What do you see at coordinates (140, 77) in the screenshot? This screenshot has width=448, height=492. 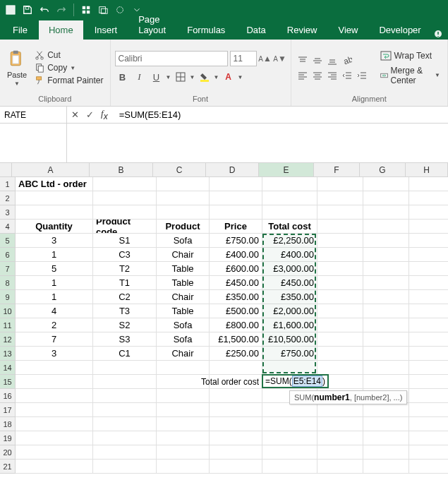 I see `italic-button: I` at bounding box center [140, 77].